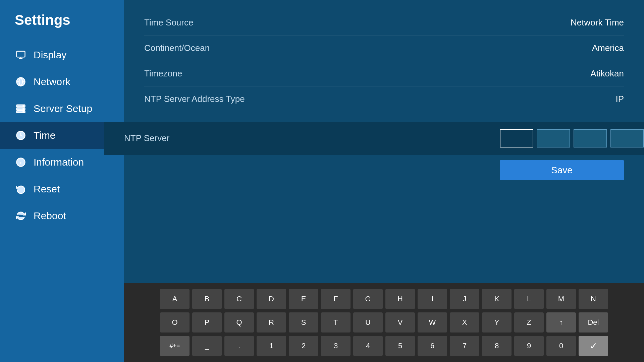  What do you see at coordinates (59, 162) in the screenshot?
I see `sidebar-item-information-label: Information` at bounding box center [59, 162].